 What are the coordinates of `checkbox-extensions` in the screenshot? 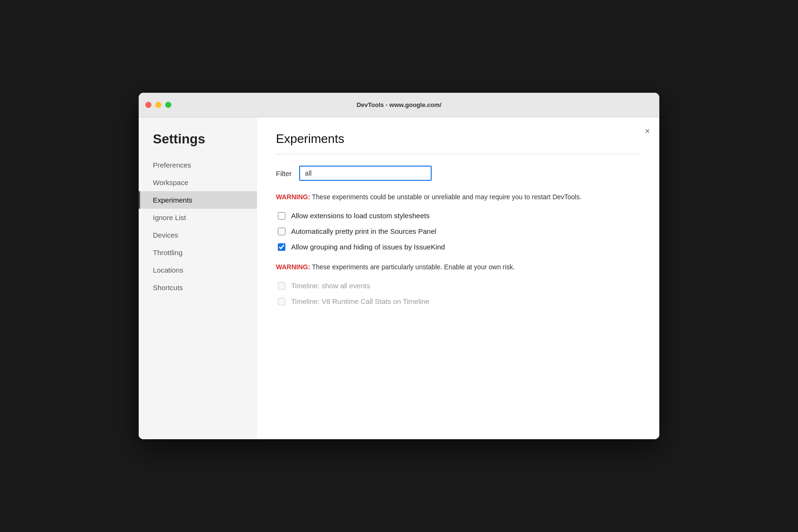 It's located at (282, 216).